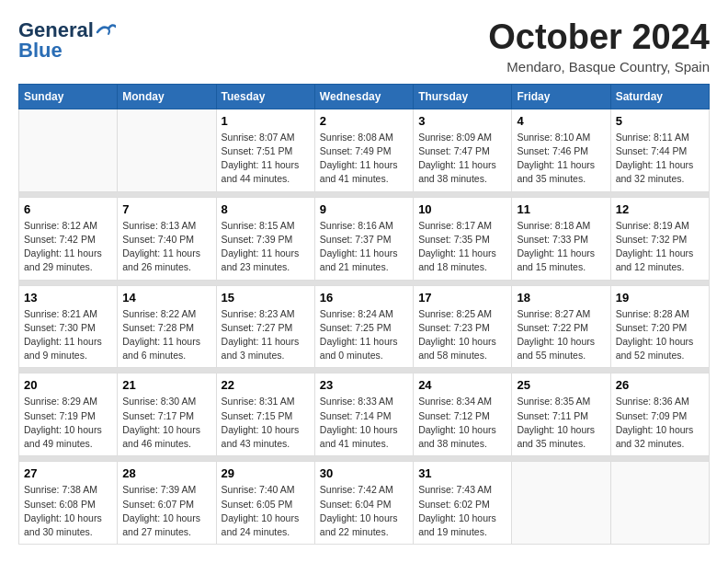 Image resolution: width=728 pixels, height=563 pixels. What do you see at coordinates (68, 415) in the screenshot?
I see `calendar-cell: 20Sunrise: 8:29 AMSunset: 7:19 PMDayligh…` at bounding box center [68, 415].